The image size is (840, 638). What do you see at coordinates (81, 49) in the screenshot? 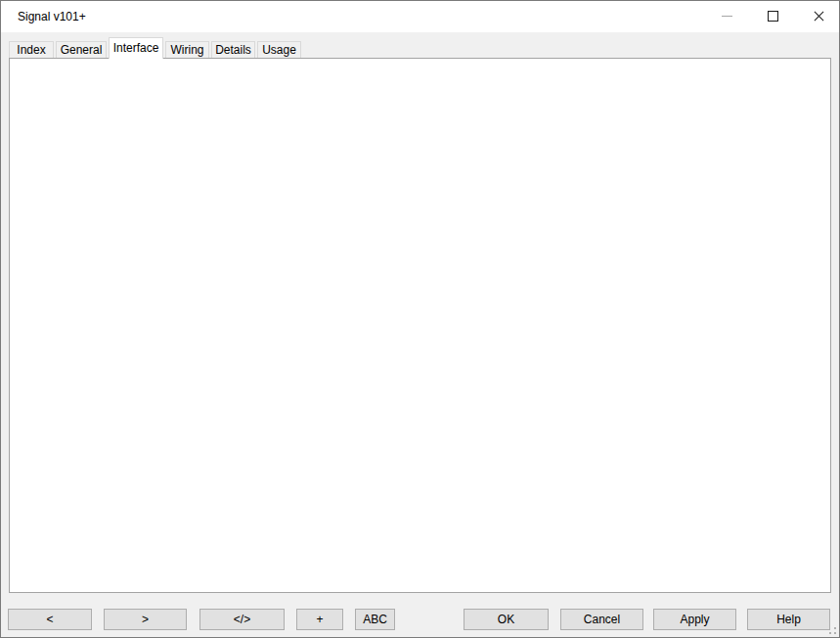
I see `tab-general: General` at bounding box center [81, 49].